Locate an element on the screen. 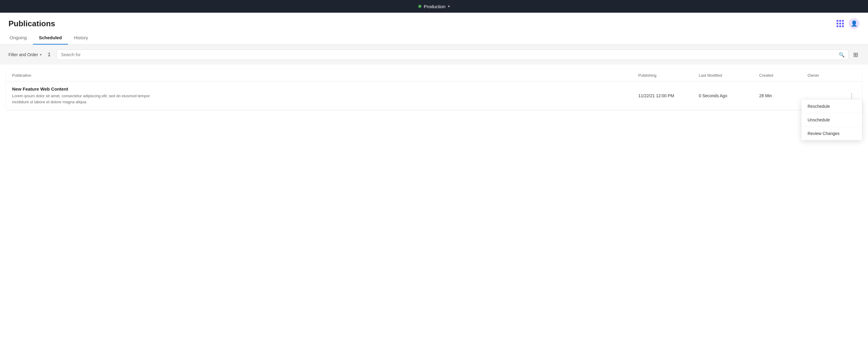 Image resolution: width=868 pixels, height=337 pixels. tabs-row: Ongoing Scheduled History is located at coordinates (434, 38).